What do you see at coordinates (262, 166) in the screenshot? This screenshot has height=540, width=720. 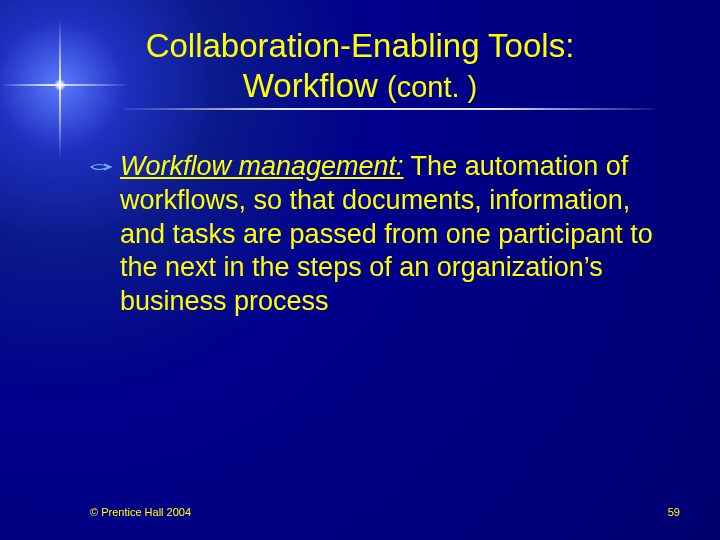 I see `definition-term: Workflow management:` at bounding box center [262, 166].